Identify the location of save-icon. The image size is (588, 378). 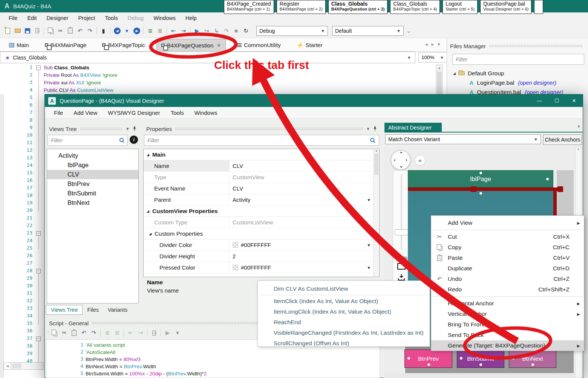
(27, 31).